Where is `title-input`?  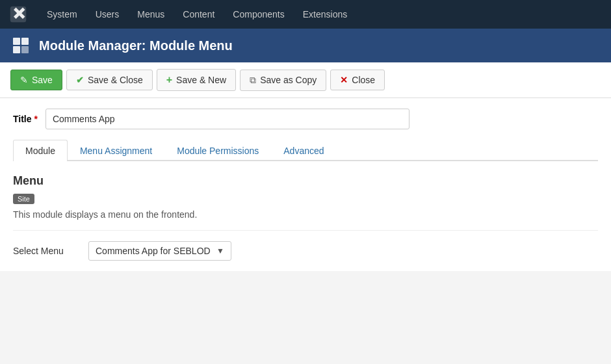 title-input is located at coordinates (228, 119).